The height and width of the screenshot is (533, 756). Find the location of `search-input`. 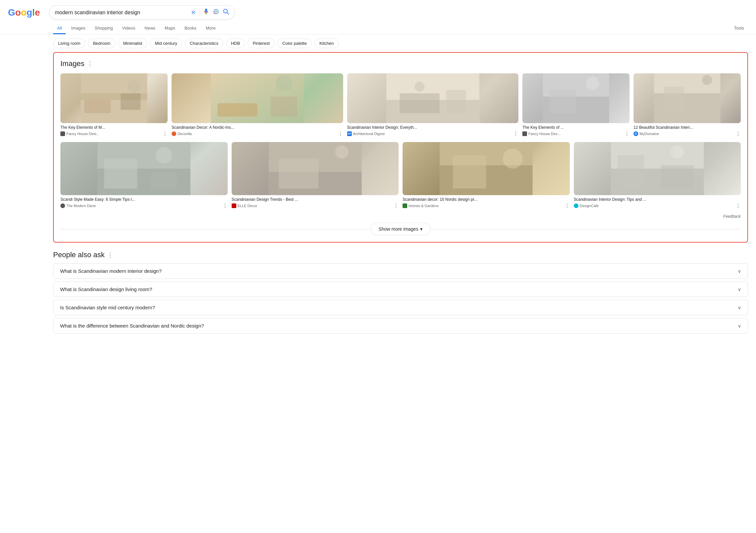

search-input is located at coordinates (121, 13).